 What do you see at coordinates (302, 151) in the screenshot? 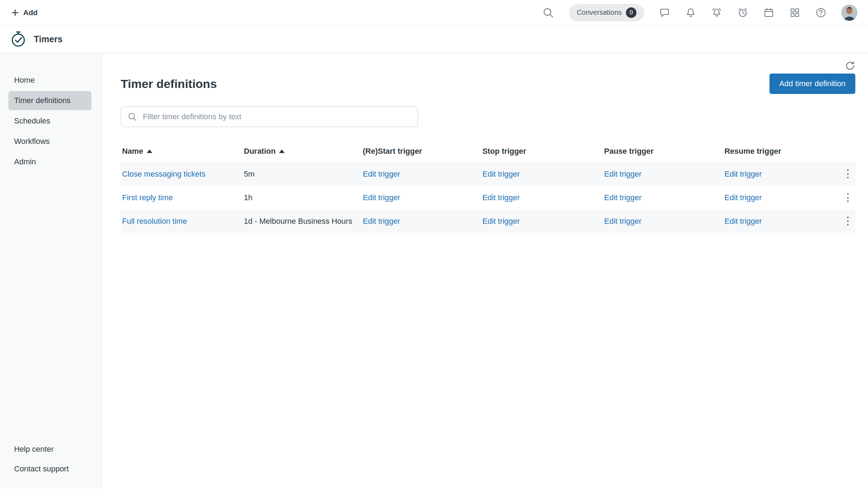
I see `column-header-duration: Duration` at bounding box center [302, 151].